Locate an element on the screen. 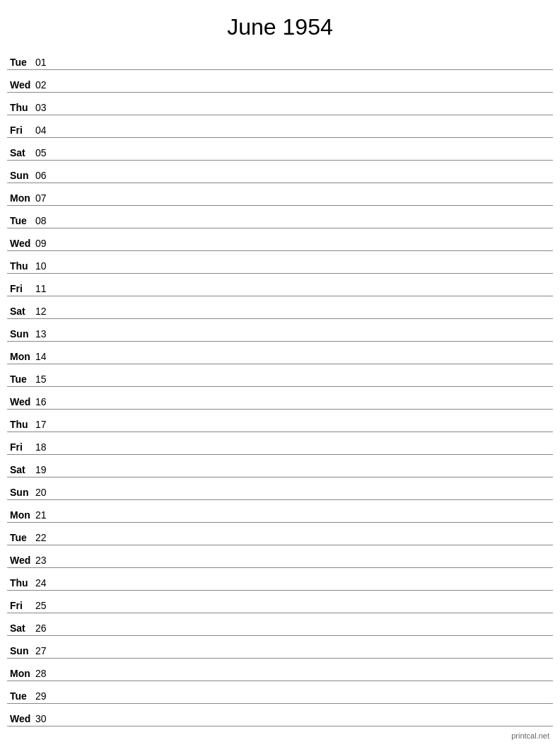  day-number: 05 is located at coordinates (46, 153).